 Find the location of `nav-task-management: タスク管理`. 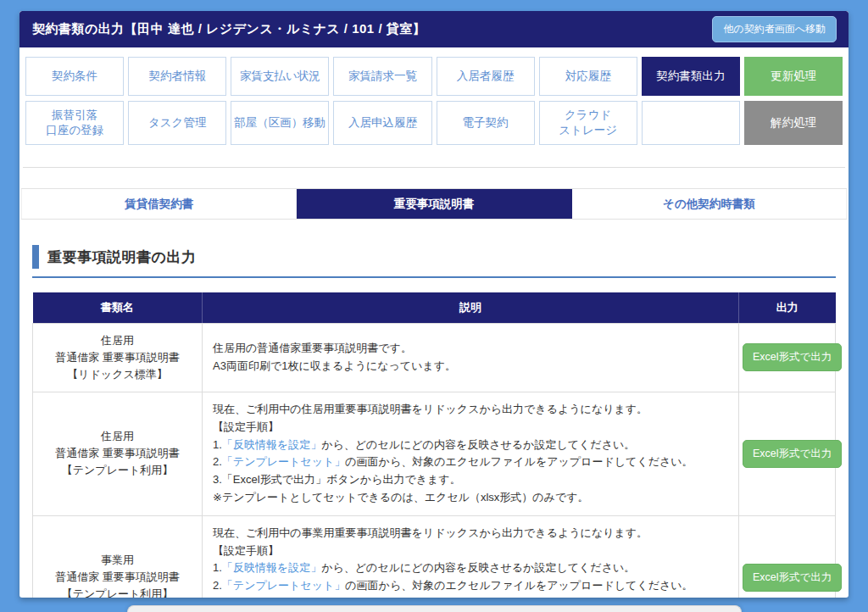

nav-task-management: タスク管理 is located at coordinates (177, 123).